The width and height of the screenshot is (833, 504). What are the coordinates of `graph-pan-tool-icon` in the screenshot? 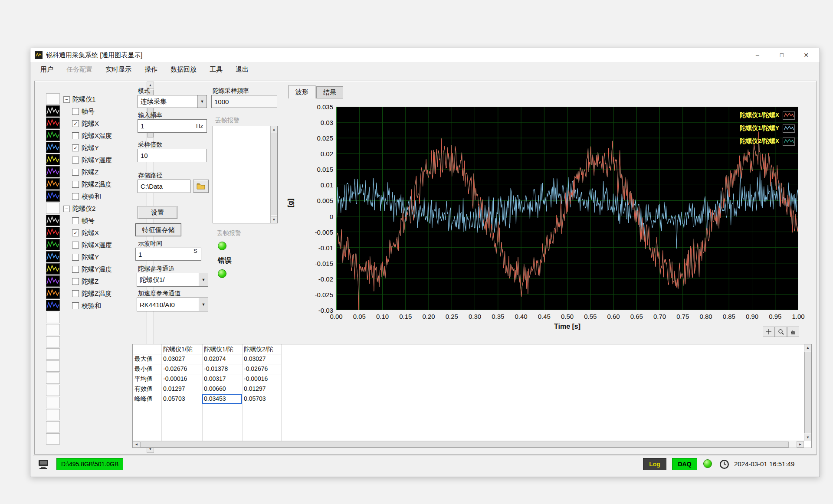 It's located at (793, 332).